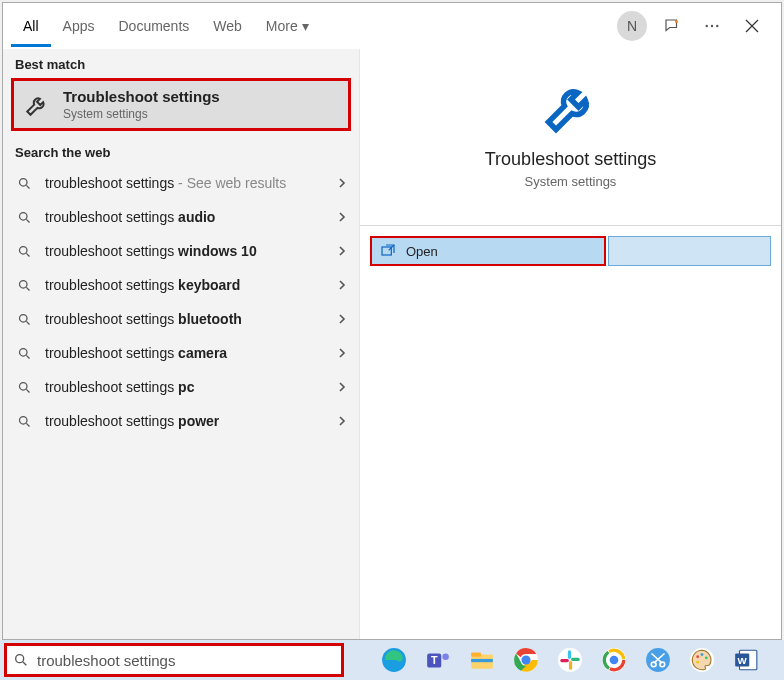 This screenshot has width=784, height=680. Describe the element at coordinates (185, 285) in the screenshot. I see `web-result-label: troubleshoot settings keyboard` at that location.